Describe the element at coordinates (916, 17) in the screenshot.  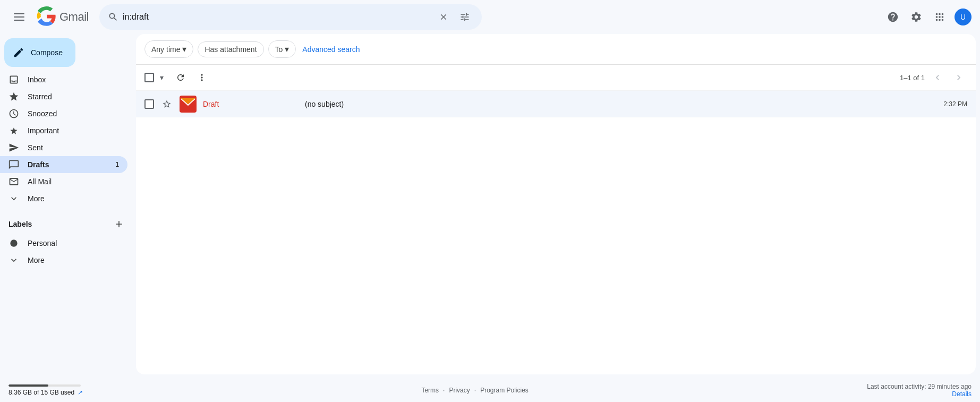
I see `settings-icon` at that location.